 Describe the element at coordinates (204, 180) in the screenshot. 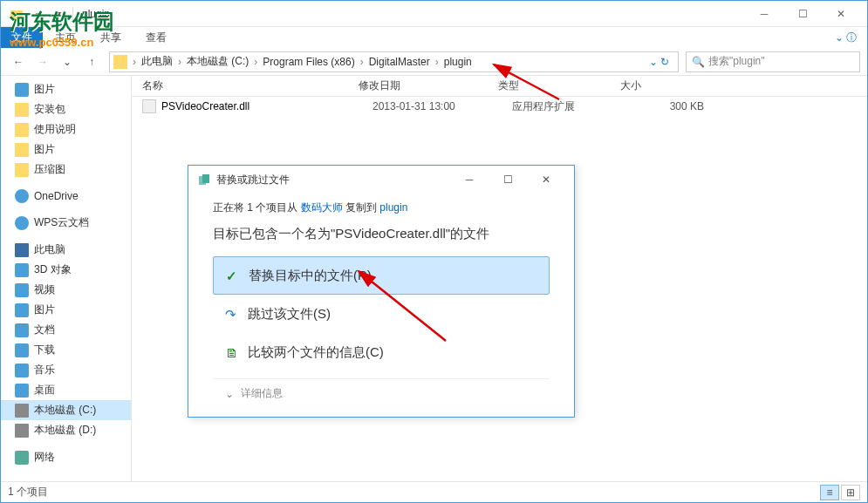

I see `copy-icon` at that location.